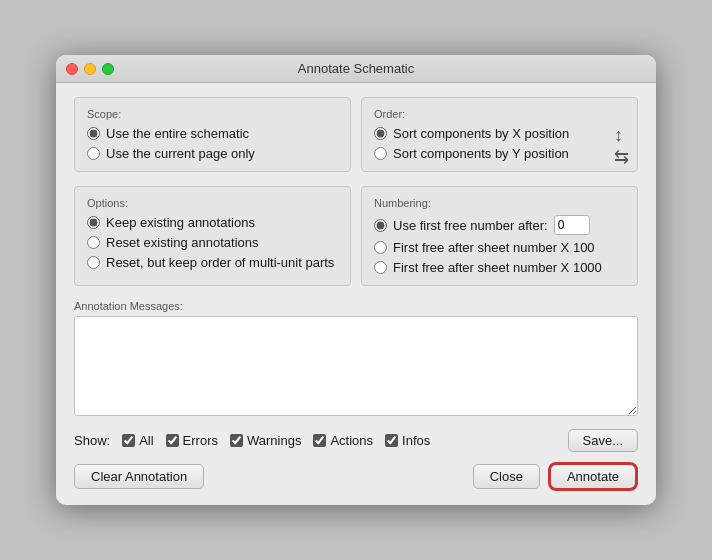 The width and height of the screenshot is (712, 560). I want to click on numbering-label: Numbering:, so click(500, 203).